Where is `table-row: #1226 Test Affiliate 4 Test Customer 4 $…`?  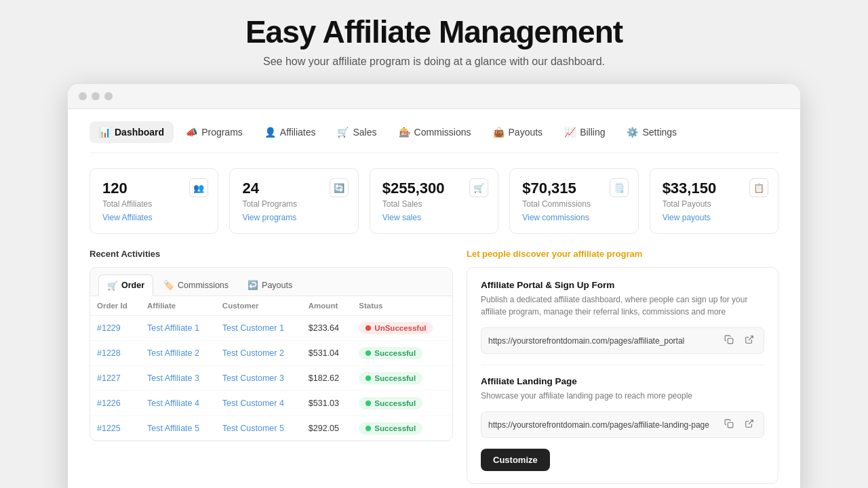 table-row: #1226 Test Affiliate 4 Test Customer 4 $… is located at coordinates (271, 404).